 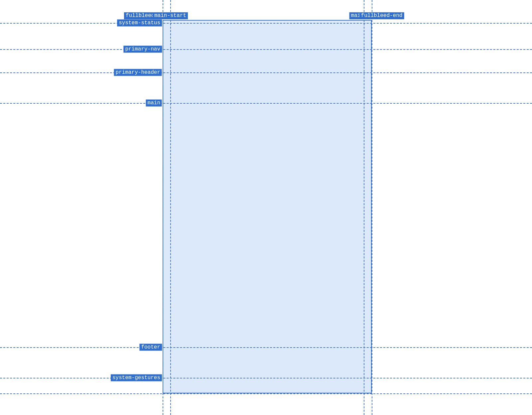 What do you see at coordinates (266, 103) in the screenshot?
I see `row-line-main` at bounding box center [266, 103].